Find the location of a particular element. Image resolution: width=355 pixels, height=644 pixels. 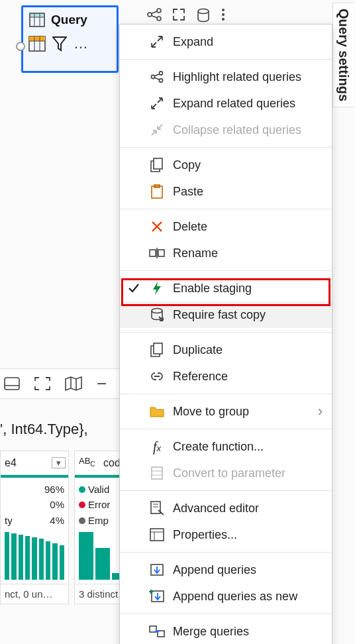

more-icon: … is located at coordinates (80, 44).